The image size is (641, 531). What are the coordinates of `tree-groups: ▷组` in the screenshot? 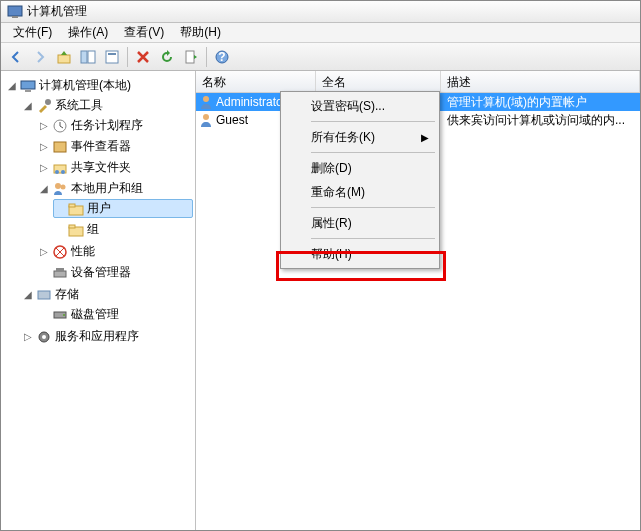 It's located at (123, 230).